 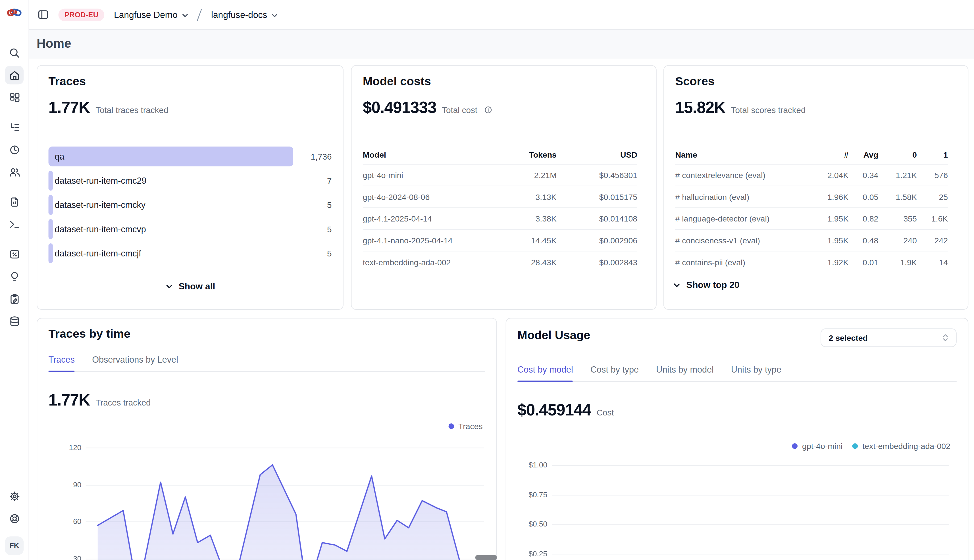 What do you see at coordinates (466, 426) in the screenshot?
I see `chart-legend: Traces` at bounding box center [466, 426].